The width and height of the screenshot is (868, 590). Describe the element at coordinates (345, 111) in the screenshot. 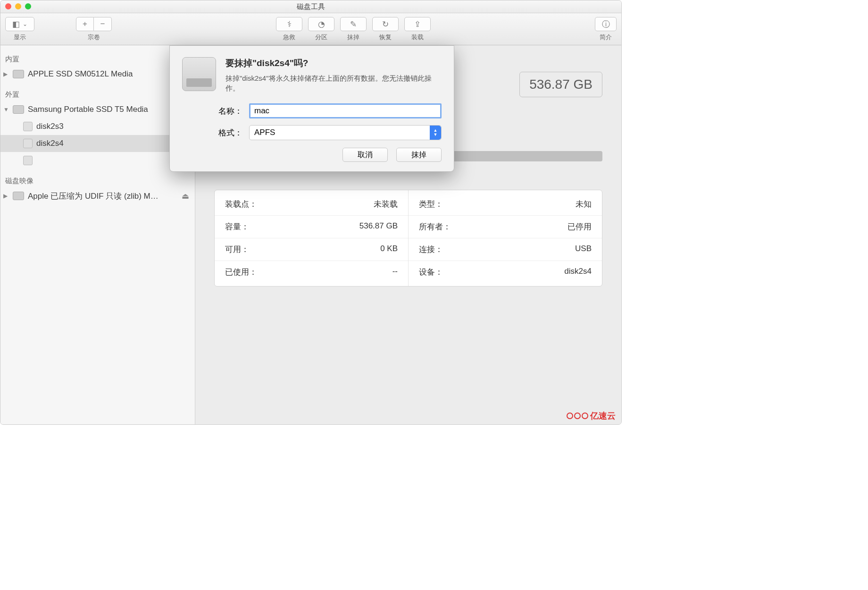

I see `name-input` at that location.